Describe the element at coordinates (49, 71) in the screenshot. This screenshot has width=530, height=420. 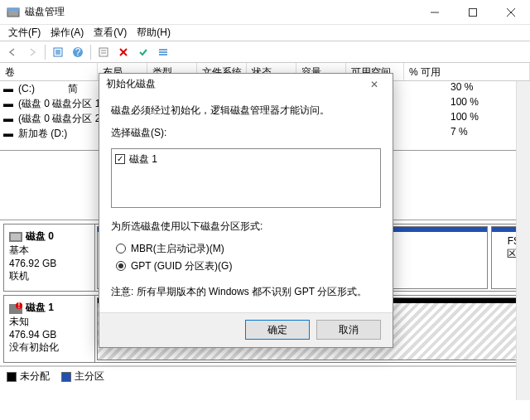
I see `col-volume: 卷` at that location.